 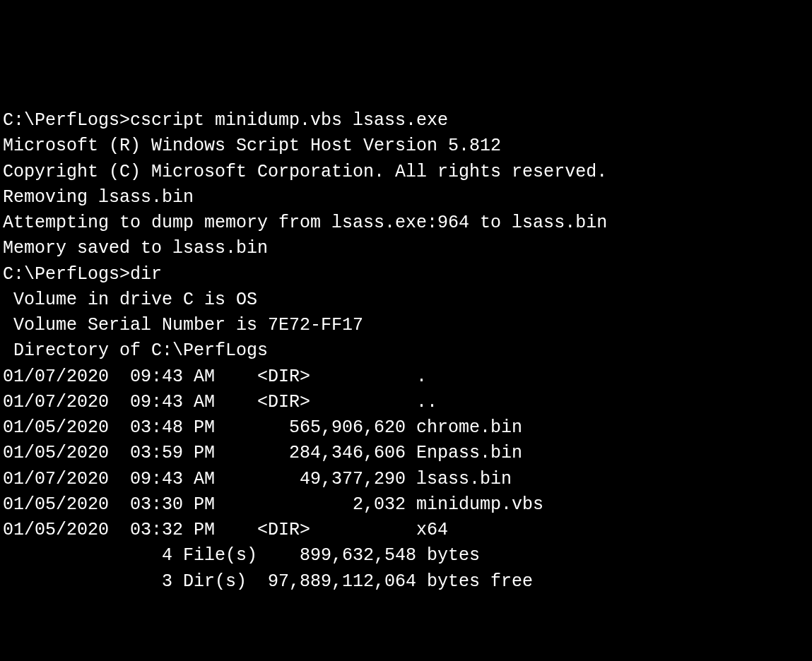 I want to click on terminal-line: Attempting to dump memory from lsass.exe…, so click(x=406, y=223).